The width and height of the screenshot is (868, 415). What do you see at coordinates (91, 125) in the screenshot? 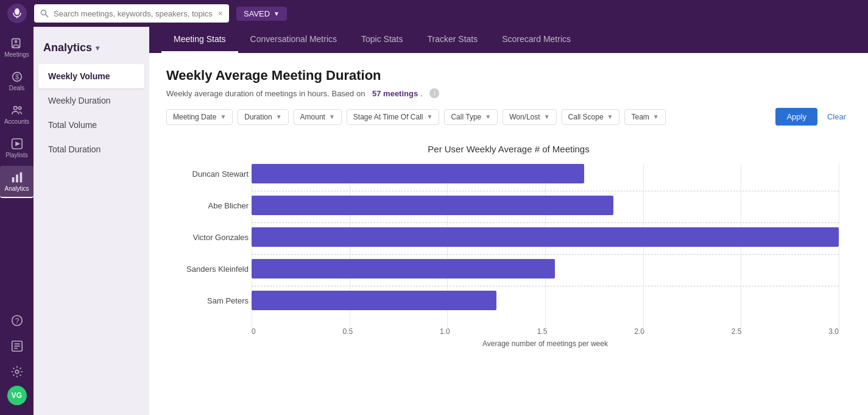
I see `sidebar-item-total-volume: Total Volume` at bounding box center [91, 125].